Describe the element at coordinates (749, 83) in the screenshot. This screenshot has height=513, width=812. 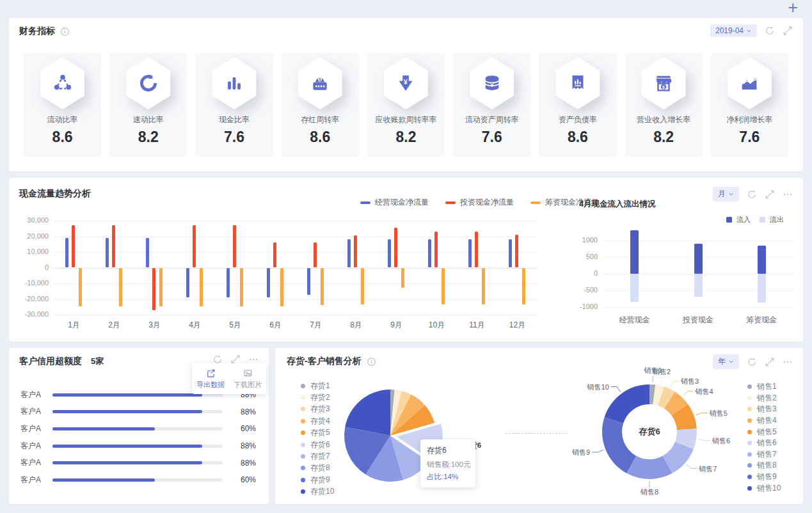
I see `trend-chart-icon` at that location.